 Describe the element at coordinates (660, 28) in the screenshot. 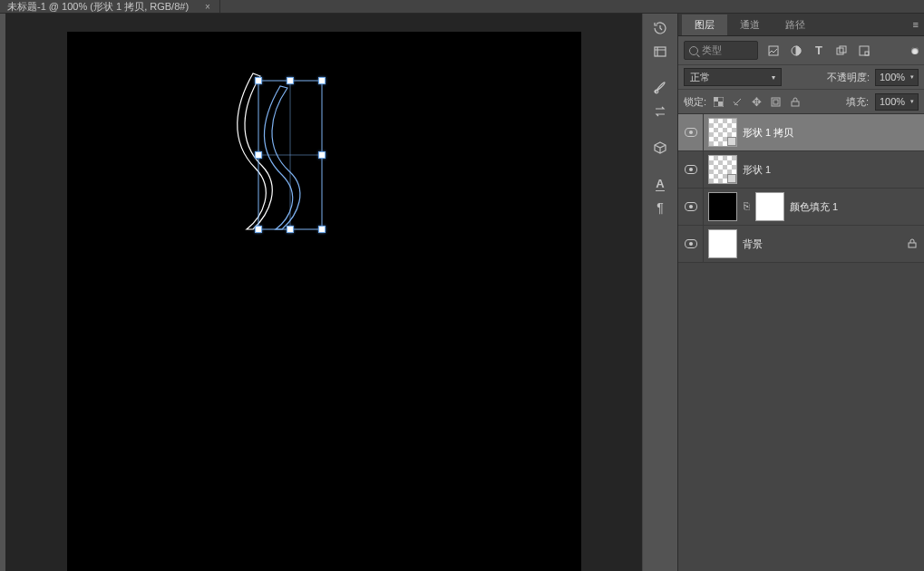

I see `history-icon` at that location.